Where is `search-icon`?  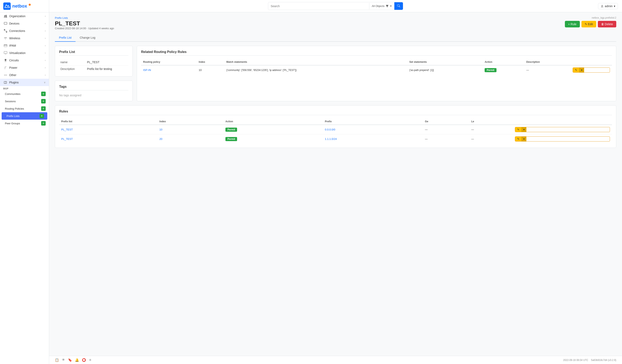 search-icon is located at coordinates (399, 6).